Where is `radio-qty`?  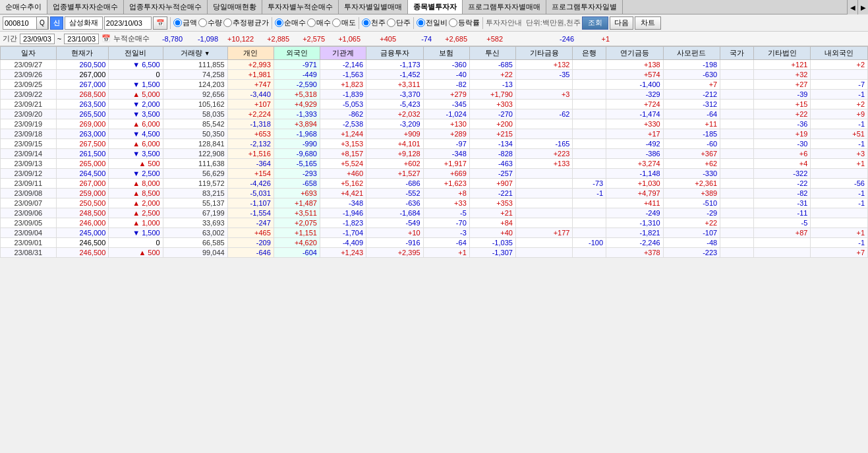 radio-qty is located at coordinates (203, 22).